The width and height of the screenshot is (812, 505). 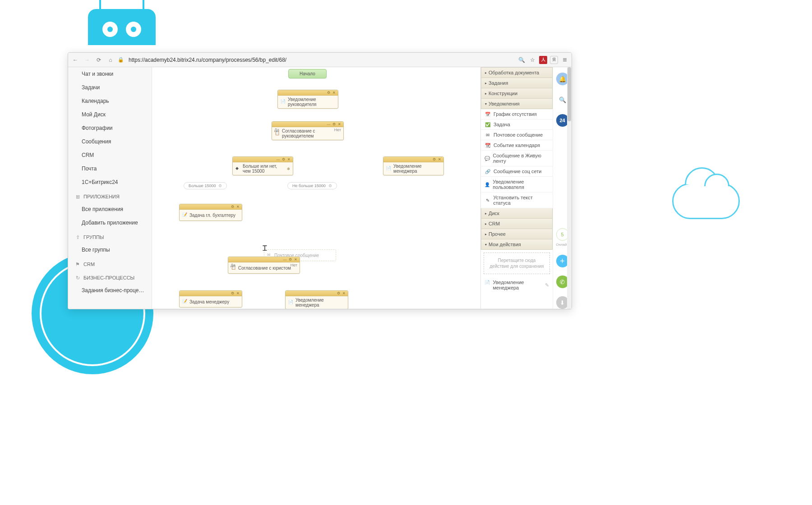 I want to click on palette-item: 👤Уведомление пользователя, so click(x=517, y=185).